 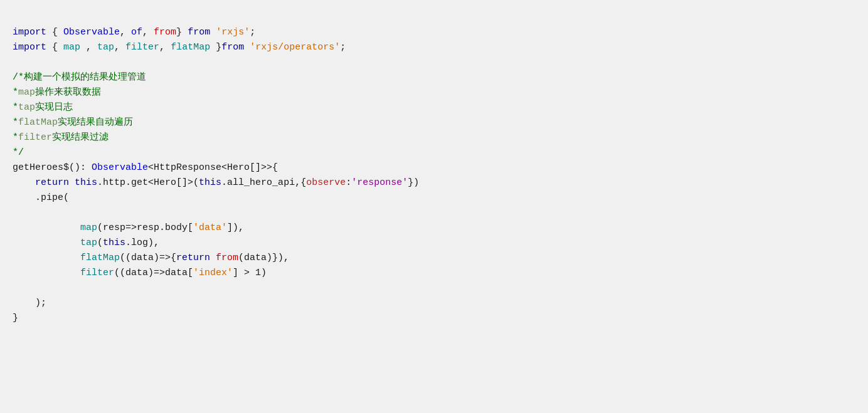 What do you see at coordinates (95, 123) in the screenshot?
I see `code-token: 实现结果自动遍历` at bounding box center [95, 123].